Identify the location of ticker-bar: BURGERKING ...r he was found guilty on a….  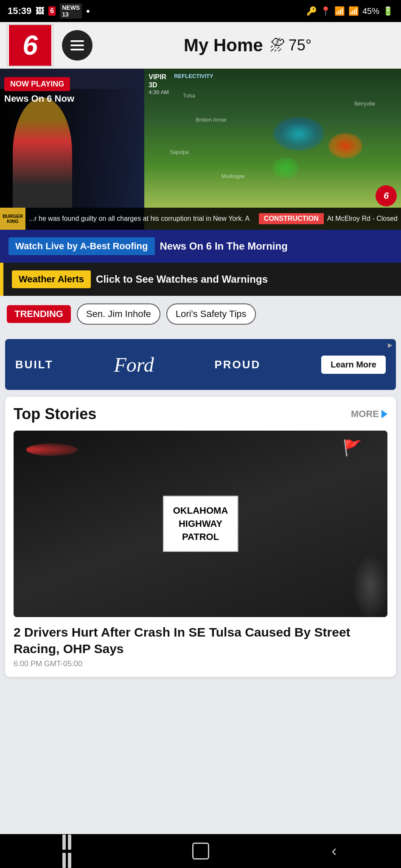
(200, 219).